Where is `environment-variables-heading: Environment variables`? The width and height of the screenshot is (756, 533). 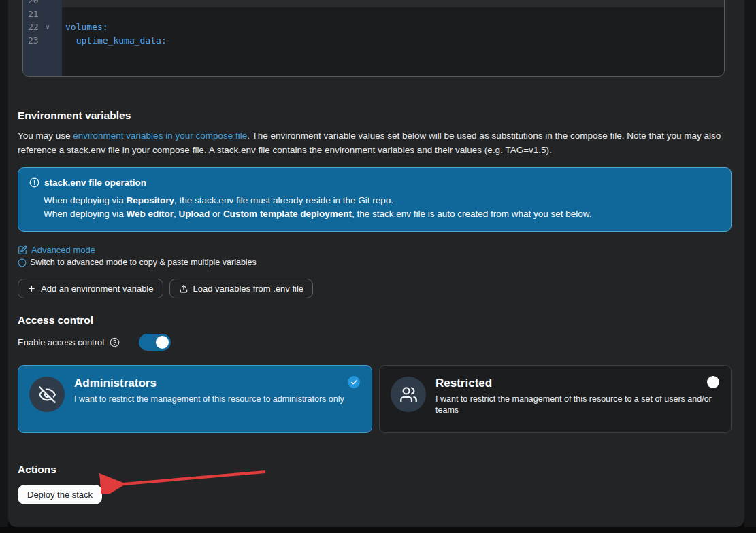
environment-variables-heading: Environment variables is located at coordinates (74, 116).